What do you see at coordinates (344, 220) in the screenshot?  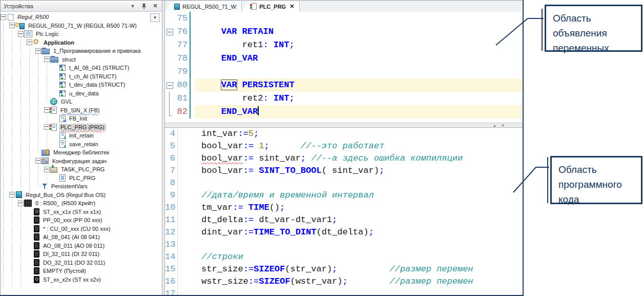 I see `code-line-11: 11dt_delta:= dt_var-dt_var1;` at bounding box center [344, 220].